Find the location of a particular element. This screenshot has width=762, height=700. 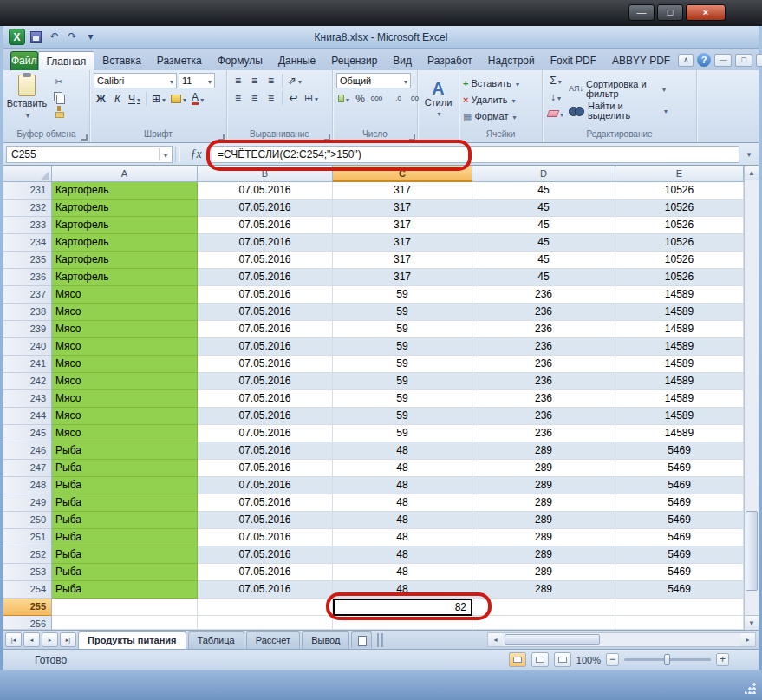

cell-C237: 59 is located at coordinates (402, 295).